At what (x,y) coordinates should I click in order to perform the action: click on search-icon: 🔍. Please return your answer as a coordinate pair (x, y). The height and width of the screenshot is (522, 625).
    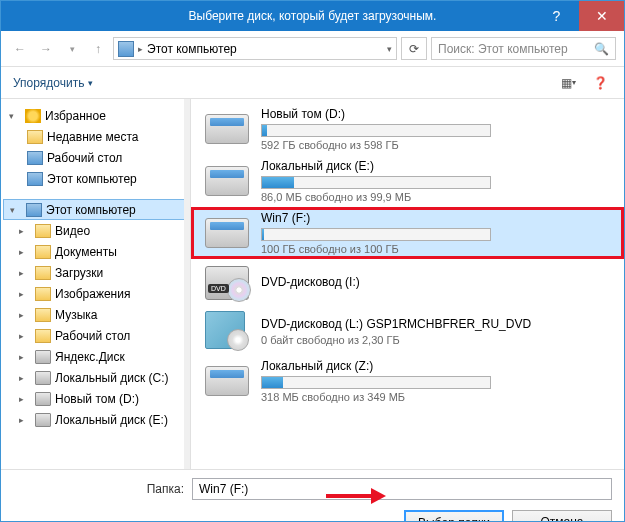
    Looking at the image, I should click on (602, 49).